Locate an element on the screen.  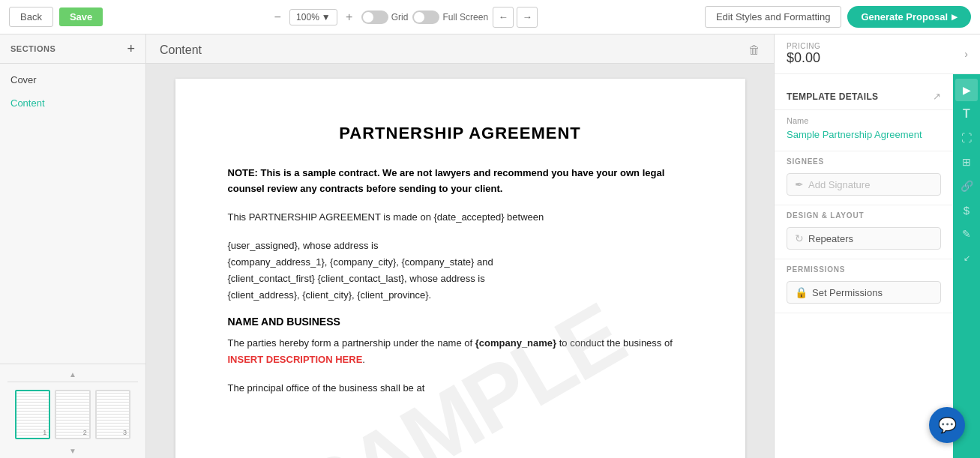
sidebar-item-content: Content is located at coordinates (73, 103).